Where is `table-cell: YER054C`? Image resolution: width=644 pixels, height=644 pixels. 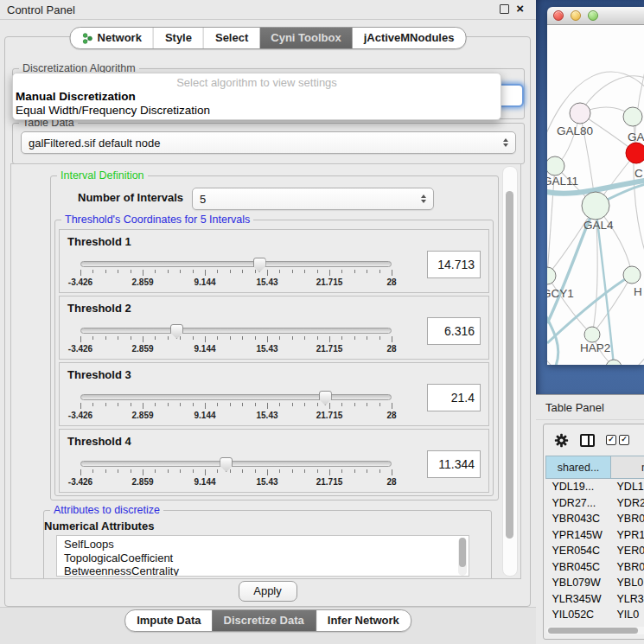 table-cell: YER054C is located at coordinates (579, 552).